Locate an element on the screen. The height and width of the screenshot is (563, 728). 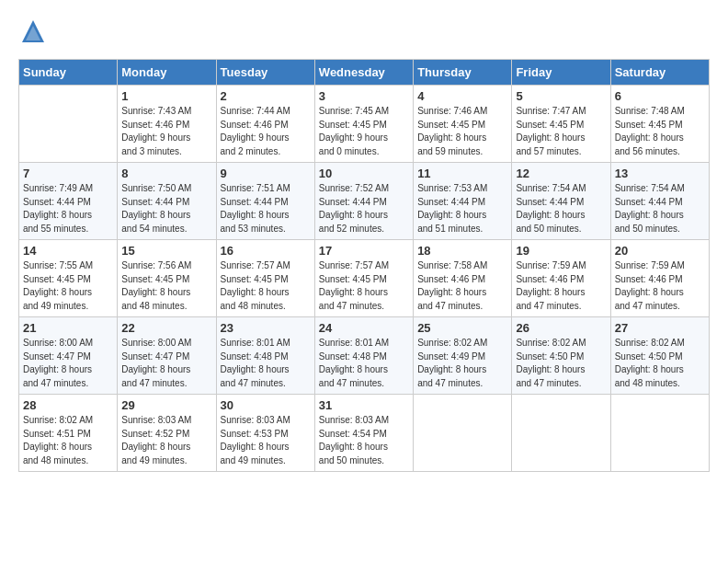
day-number: 6 is located at coordinates (660, 96).